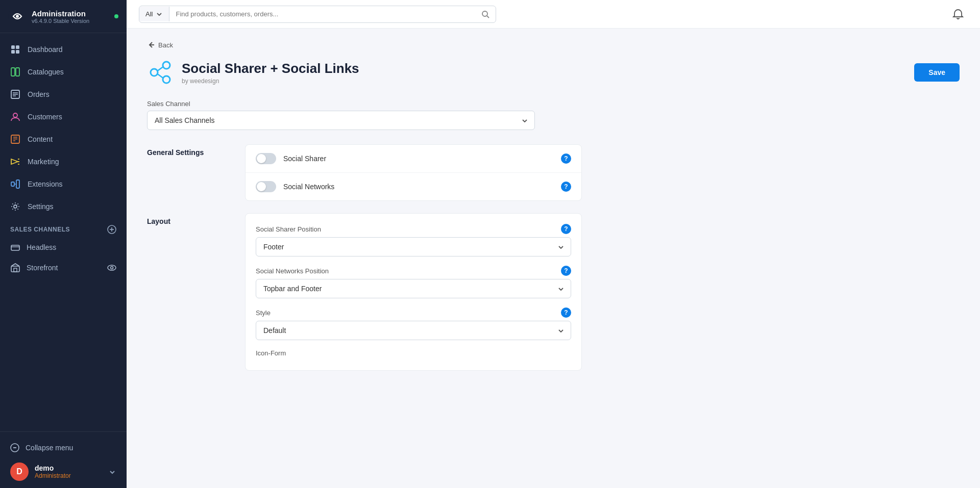 This screenshot has height=488, width=980. I want to click on social-networks-row: Social Networks ?, so click(413, 187).